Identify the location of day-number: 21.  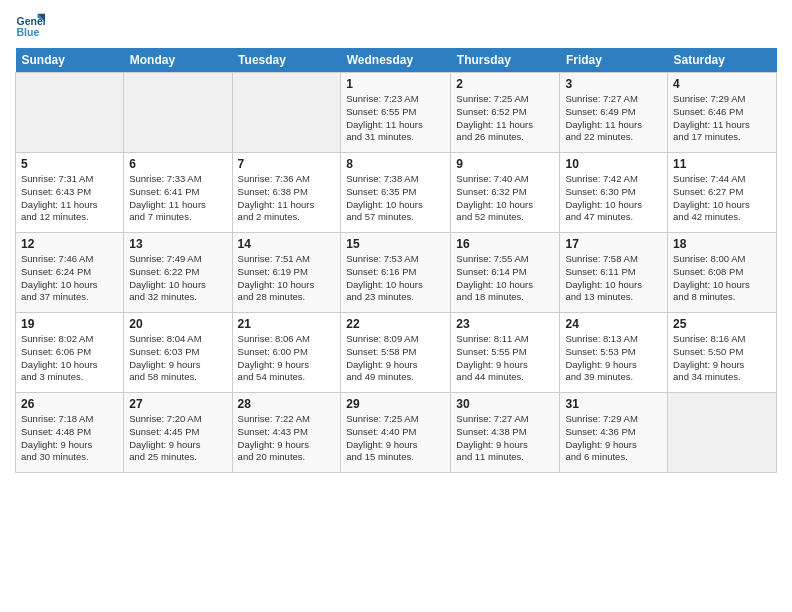
(287, 324).